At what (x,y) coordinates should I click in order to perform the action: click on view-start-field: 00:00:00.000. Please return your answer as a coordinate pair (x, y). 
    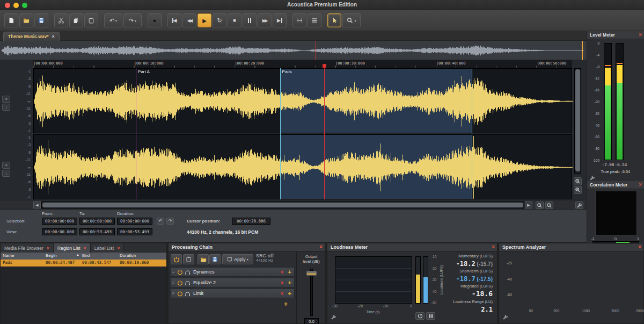
    Looking at the image, I should click on (60, 232).